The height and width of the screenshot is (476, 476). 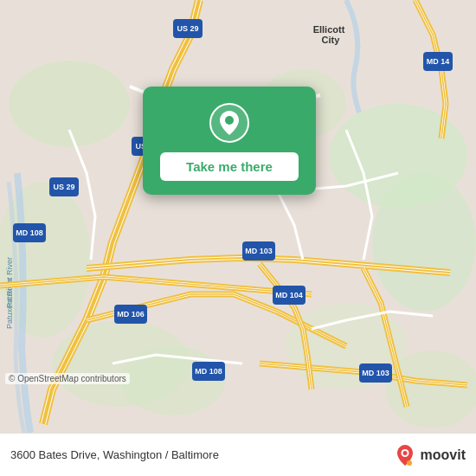 I want to click on take-me-there-button: Take me there, so click(x=229, y=166).